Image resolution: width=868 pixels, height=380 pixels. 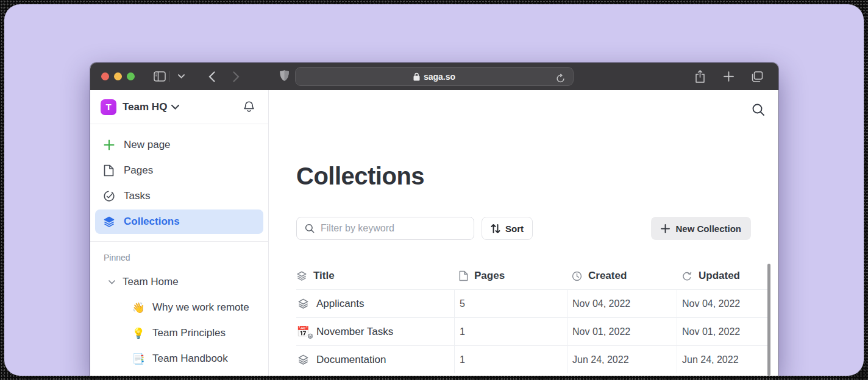 What do you see at coordinates (160, 77) in the screenshot?
I see `sidebar-toggle-icon` at bounding box center [160, 77].